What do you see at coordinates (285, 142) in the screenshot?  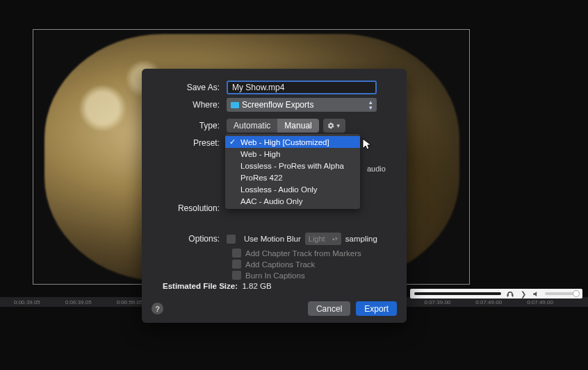 I see `preset-option-label: Web - High [Customized]` at bounding box center [285, 142].